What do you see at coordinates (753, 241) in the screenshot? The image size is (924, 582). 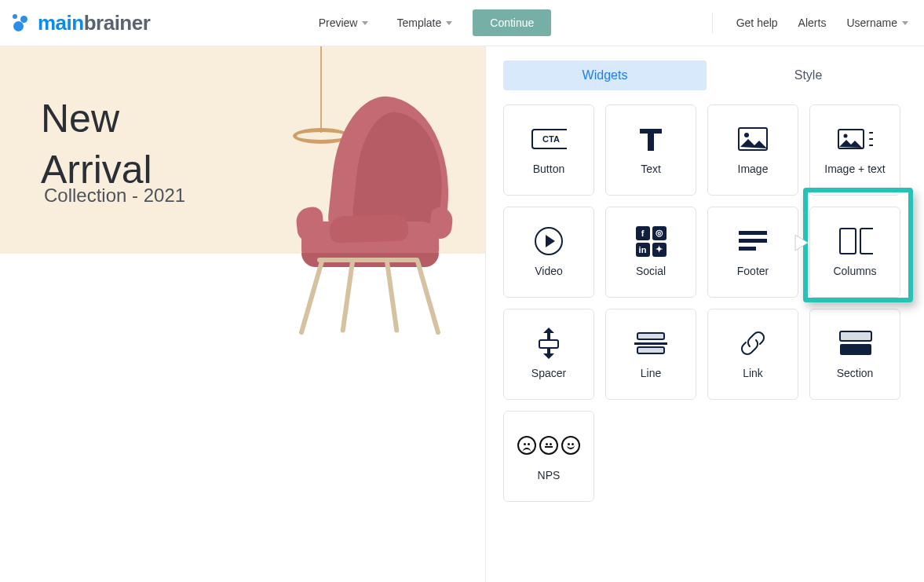 I see `footer-icon` at bounding box center [753, 241].